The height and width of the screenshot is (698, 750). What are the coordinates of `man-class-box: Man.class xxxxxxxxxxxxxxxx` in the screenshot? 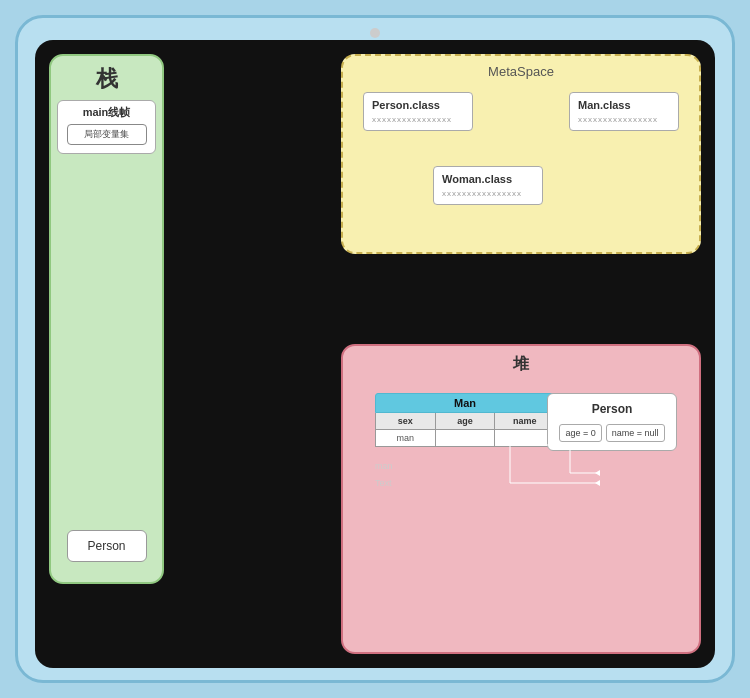 It's located at (624, 112).